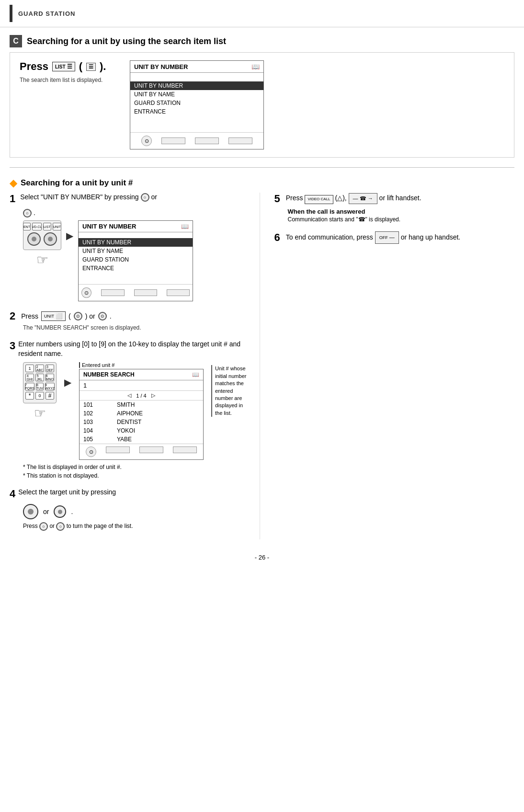 The height and width of the screenshot is (812, 524). I want to click on step1-arrow: ▶, so click(70, 236).